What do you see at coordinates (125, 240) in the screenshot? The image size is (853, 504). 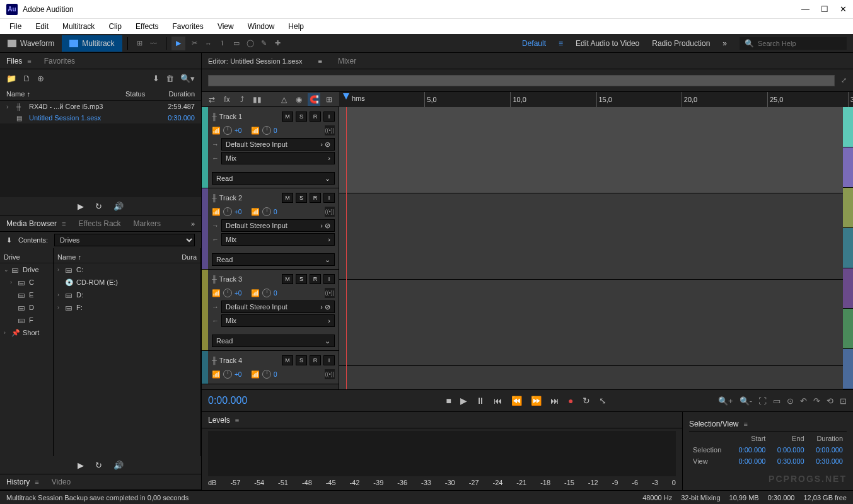 I see `contents-select: Drives` at bounding box center [125, 240].